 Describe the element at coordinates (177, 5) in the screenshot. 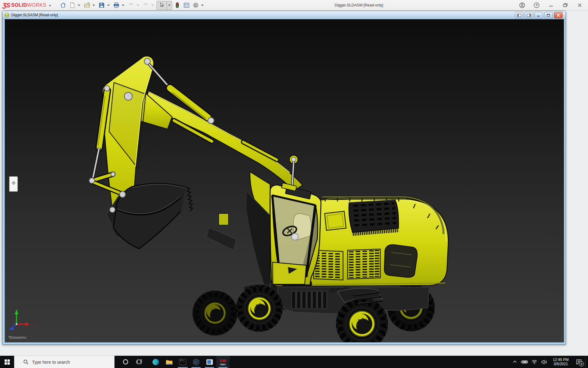

I see `stoplight-icon` at that location.